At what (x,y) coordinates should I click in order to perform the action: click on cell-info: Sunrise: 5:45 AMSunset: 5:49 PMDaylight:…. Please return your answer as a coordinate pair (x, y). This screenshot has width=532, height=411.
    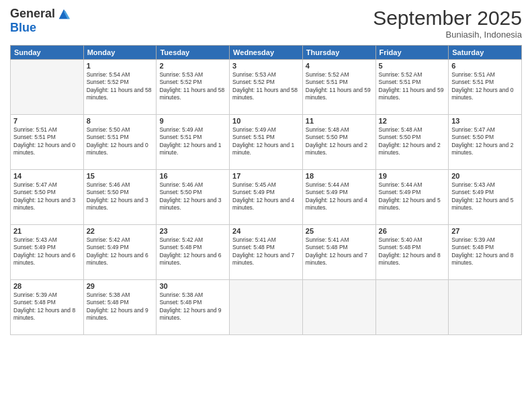
    Looking at the image, I should click on (266, 197).